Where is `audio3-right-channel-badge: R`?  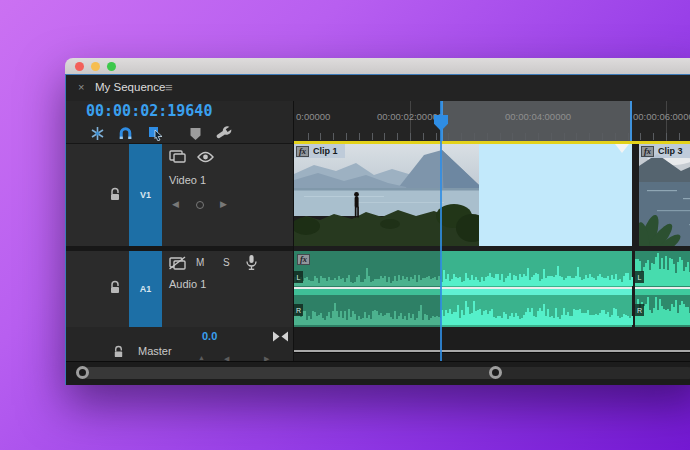
audio3-right-channel-badge: R is located at coordinates (640, 310).